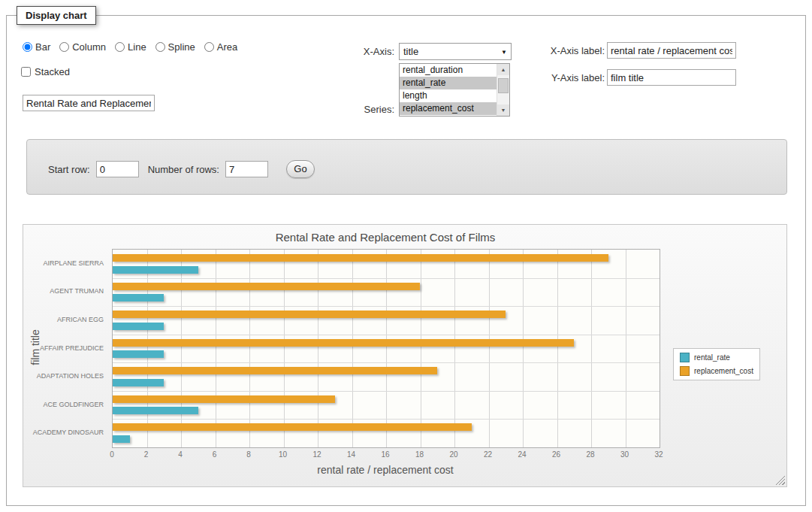 Image resolution: width=812 pixels, height=512 pixels. Describe the element at coordinates (448, 96) in the screenshot. I see `series-option-length: length` at that location.